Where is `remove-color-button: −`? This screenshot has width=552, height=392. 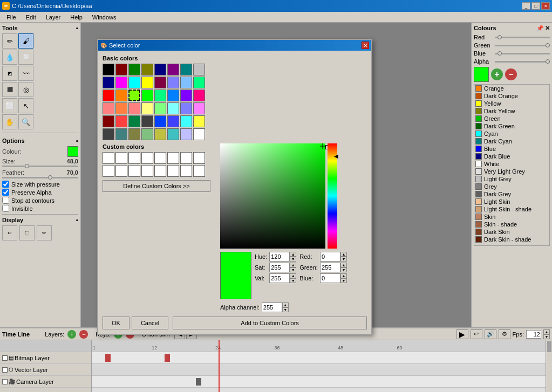 remove-color-button: − is located at coordinates (511, 74).